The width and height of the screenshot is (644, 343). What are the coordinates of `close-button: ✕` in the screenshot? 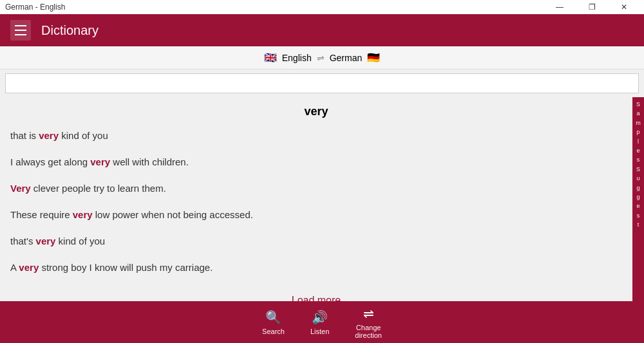 It's located at (624, 7).